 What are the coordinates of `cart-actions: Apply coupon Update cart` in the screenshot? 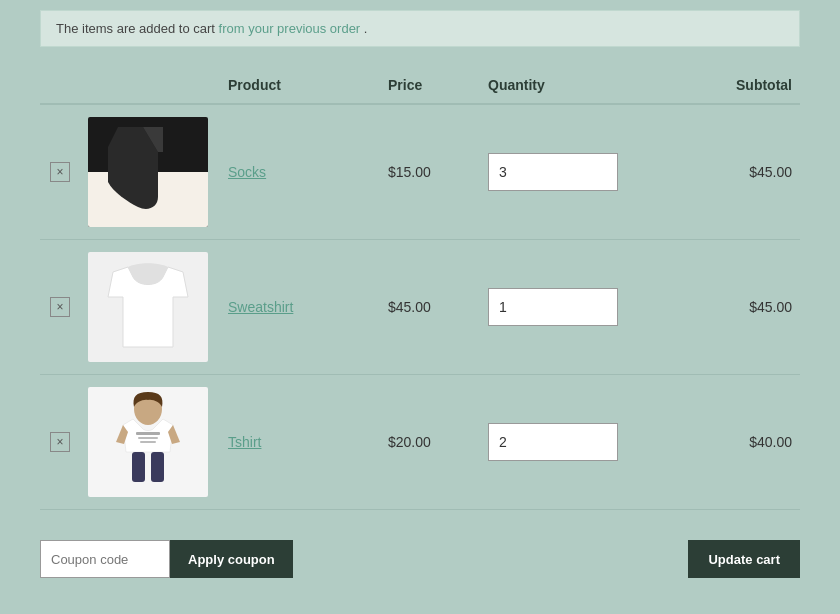 It's located at (420, 559).